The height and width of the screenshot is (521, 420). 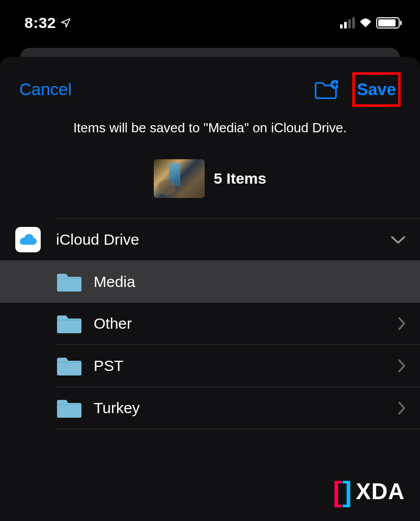 I want to click on status-bar-right, so click(x=370, y=23).